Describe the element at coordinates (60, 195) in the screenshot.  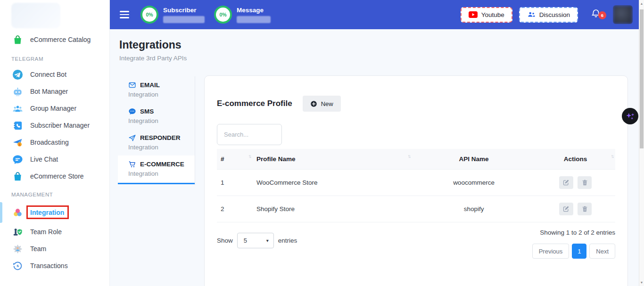
I see `sidebar-section-management: MANAGEMENT` at that location.